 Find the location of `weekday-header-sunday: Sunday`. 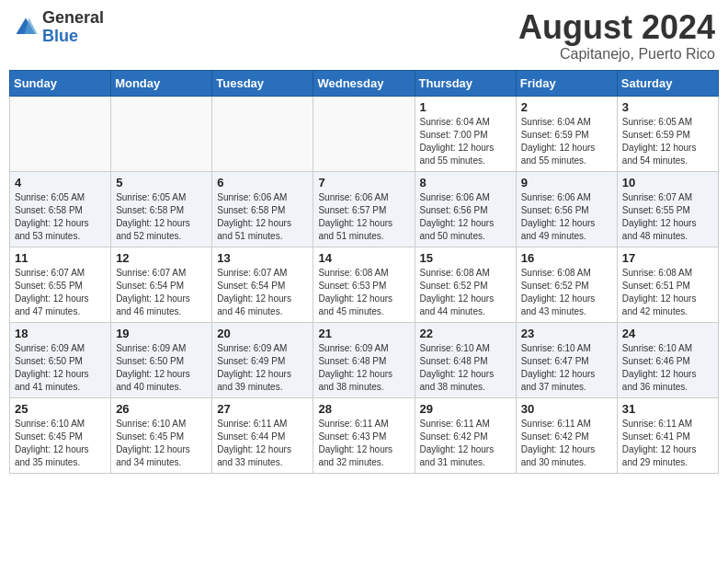

weekday-header-sunday: Sunday is located at coordinates (61, 83).